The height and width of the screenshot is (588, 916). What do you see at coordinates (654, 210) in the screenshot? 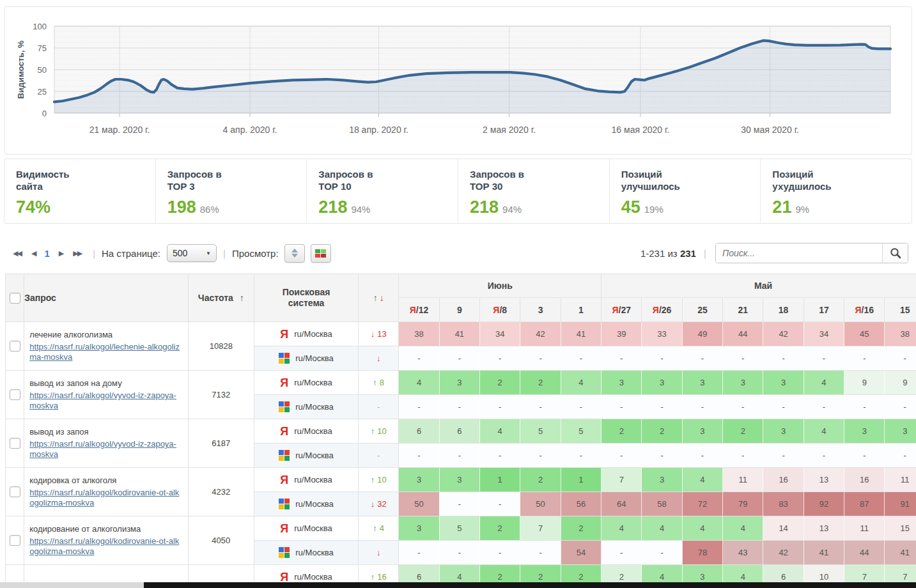
I see `stat-percent: 19%` at bounding box center [654, 210].